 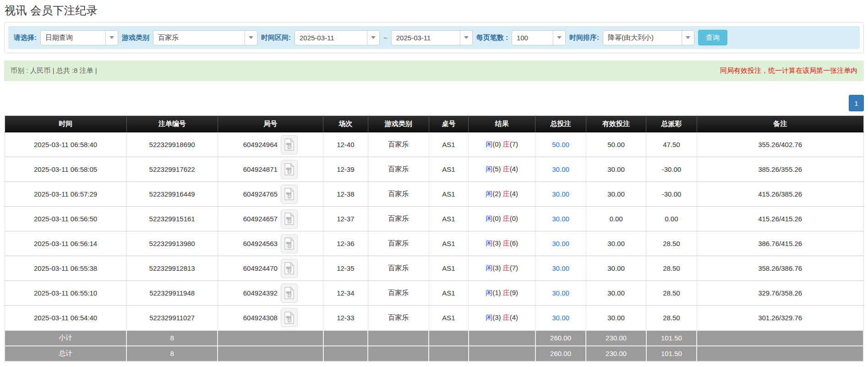 What do you see at coordinates (539, 38) in the screenshot?
I see `page-size-select: 100` at bounding box center [539, 38].